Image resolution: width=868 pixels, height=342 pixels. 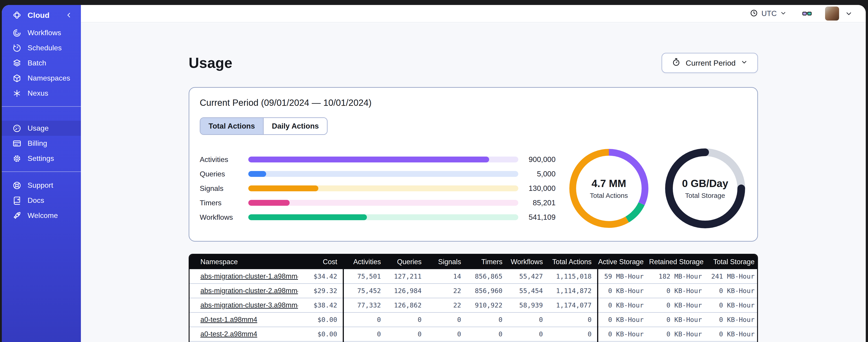 What do you see at coordinates (249, 305) in the screenshot?
I see `namespace-link: abs-migration-cluster-3.a98mm4` at bounding box center [249, 305].